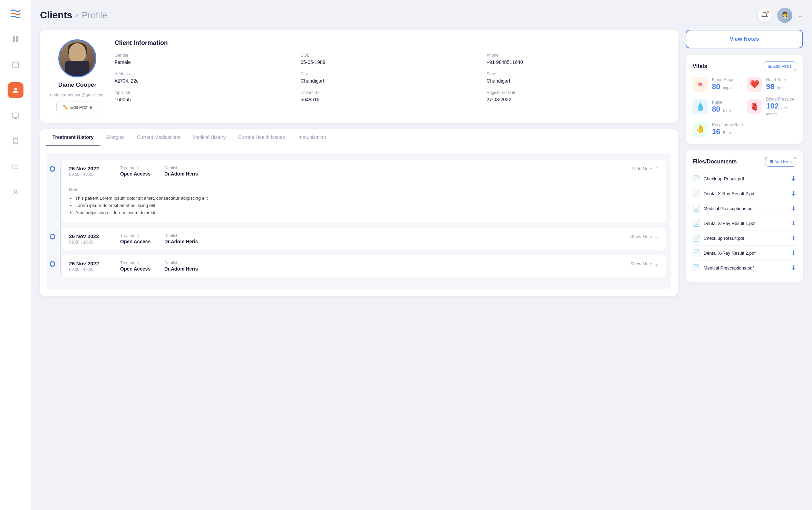 The height and width of the screenshot is (510, 812). Describe the element at coordinates (727, 133) in the screenshot. I see `vital-respiratory-rate-unit: Bpm` at that location.